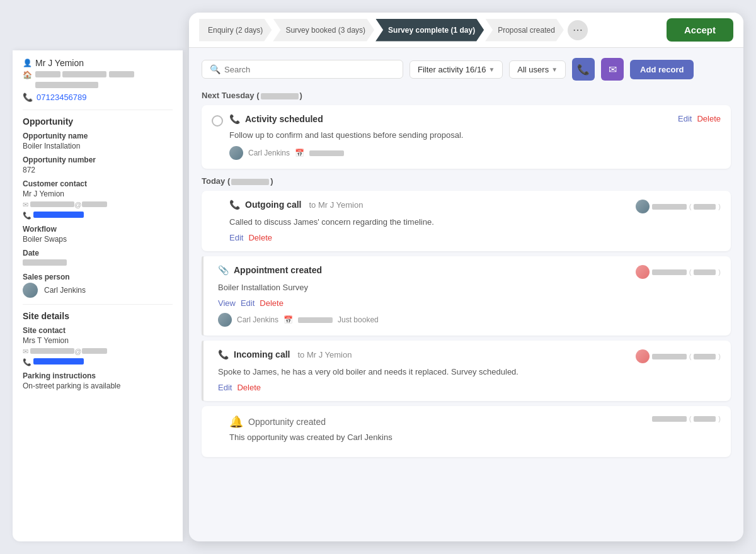 The width and height of the screenshot is (756, 554). What do you see at coordinates (98, 331) in the screenshot?
I see `site-contact-label: Site contact` at bounding box center [98, 331].